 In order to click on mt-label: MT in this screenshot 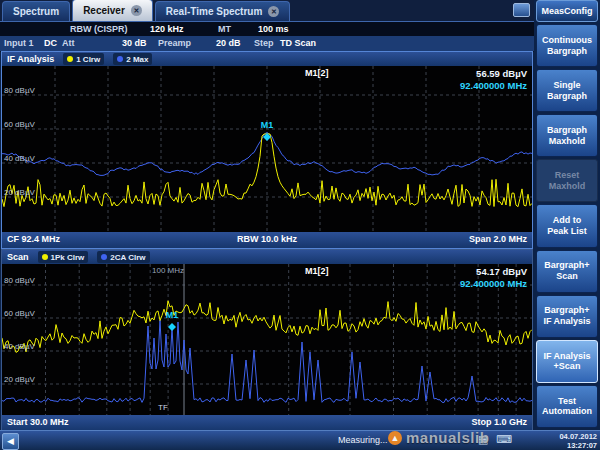, I will do `click(224, 29)`.